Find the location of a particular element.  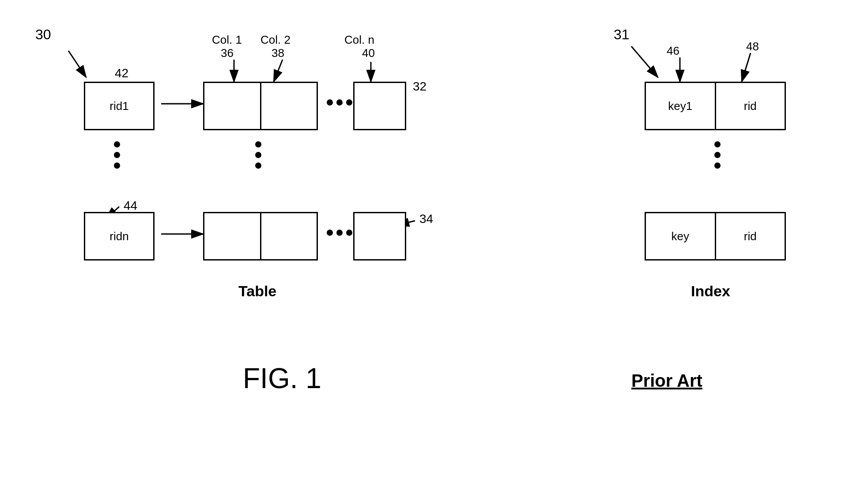

label-30: 30 is located at coordinates (43, 34).